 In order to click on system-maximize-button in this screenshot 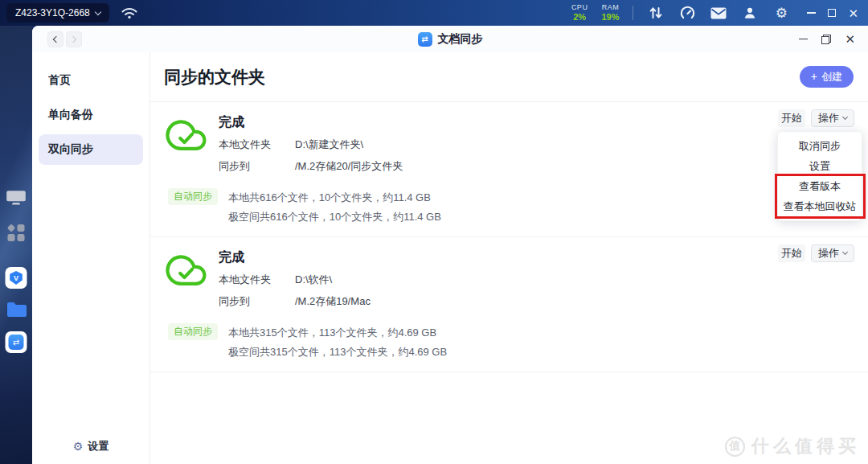, I will do `click(832, 13)`.